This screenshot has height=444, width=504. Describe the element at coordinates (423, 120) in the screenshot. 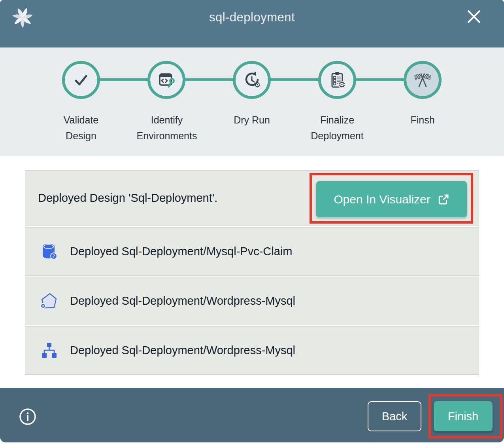

I see `step-label-finish: Finsh` at that location.